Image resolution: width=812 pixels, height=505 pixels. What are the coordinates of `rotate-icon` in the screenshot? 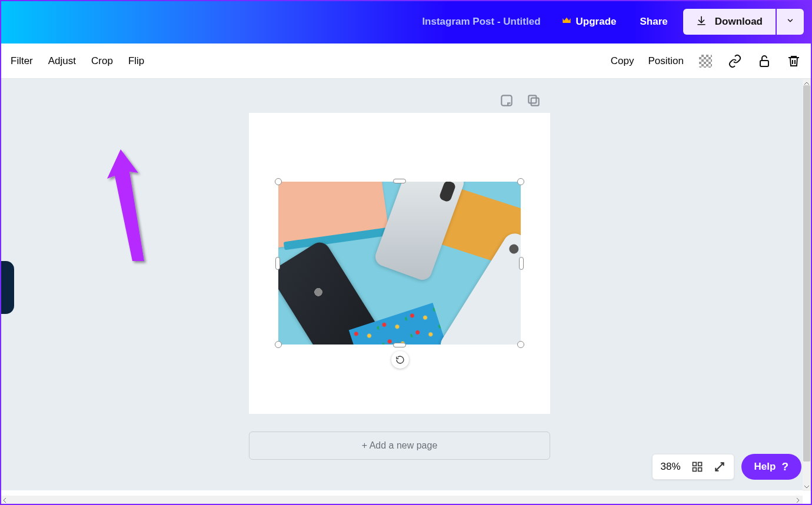 It's located at (400, 360).